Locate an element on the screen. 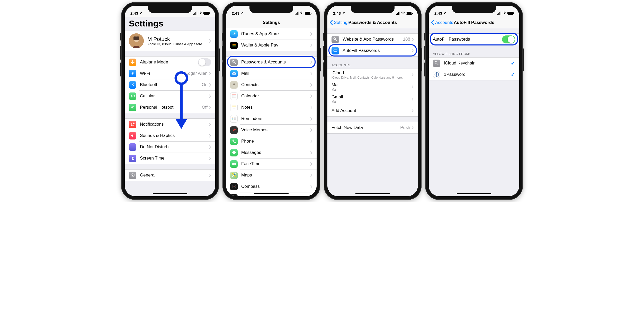  row-facetime: FaceTime is located at coordinates (271, 164).